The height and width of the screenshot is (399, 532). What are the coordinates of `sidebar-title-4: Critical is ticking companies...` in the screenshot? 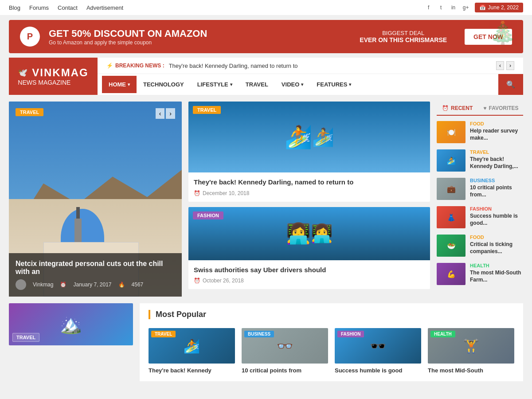 It's located at (497, 248).